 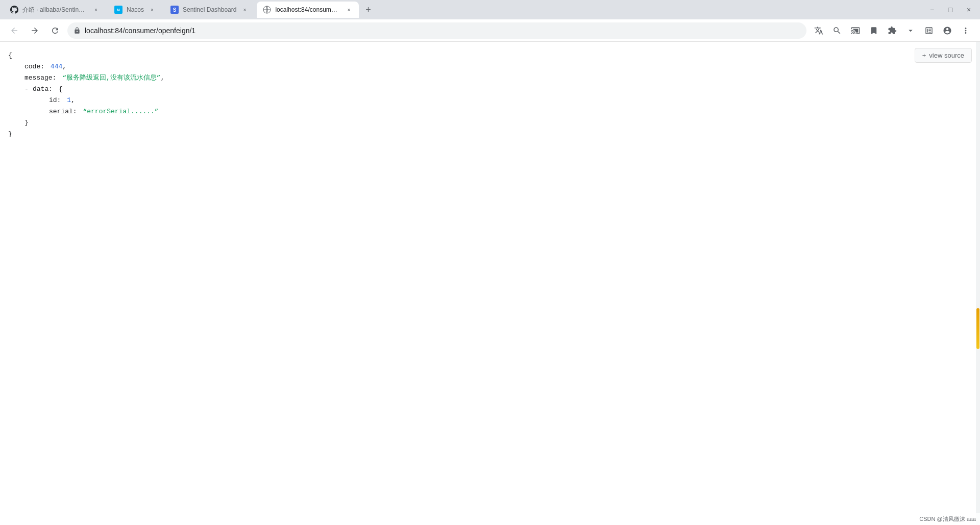 What do you see at coordinates (55, 31) in the screenshot?
I see `refresh-button` at bounding box center [55, 31].